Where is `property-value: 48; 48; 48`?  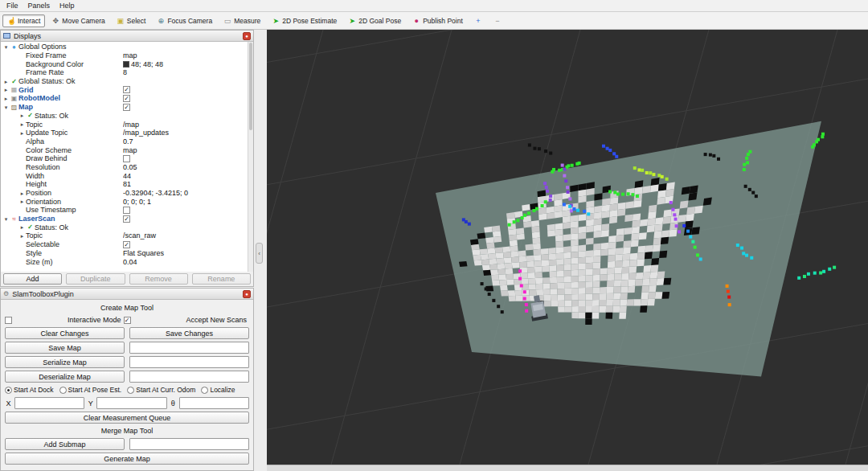
property-value: 48; 48; 48 is located at coordinates (188, 64).